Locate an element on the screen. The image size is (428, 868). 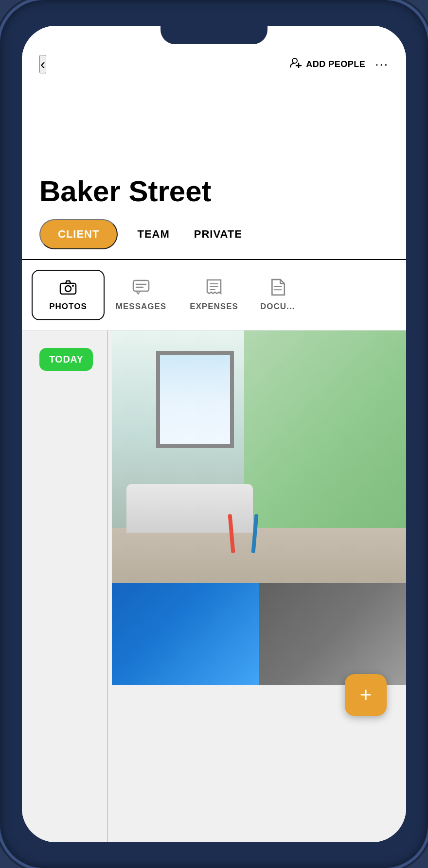
notch is located at coordinates (214, 35).